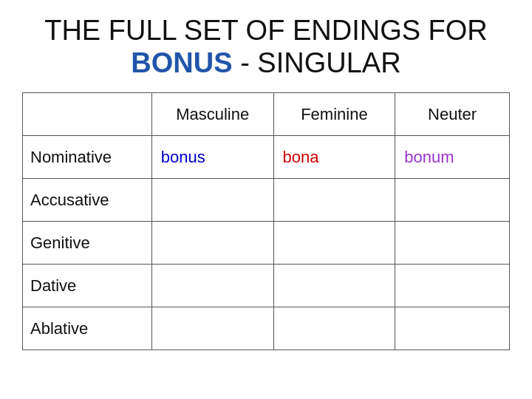 The height and width of the screenshot is (399, 532). I want to click on nominative-masculine: bonus, so click(213, 157).